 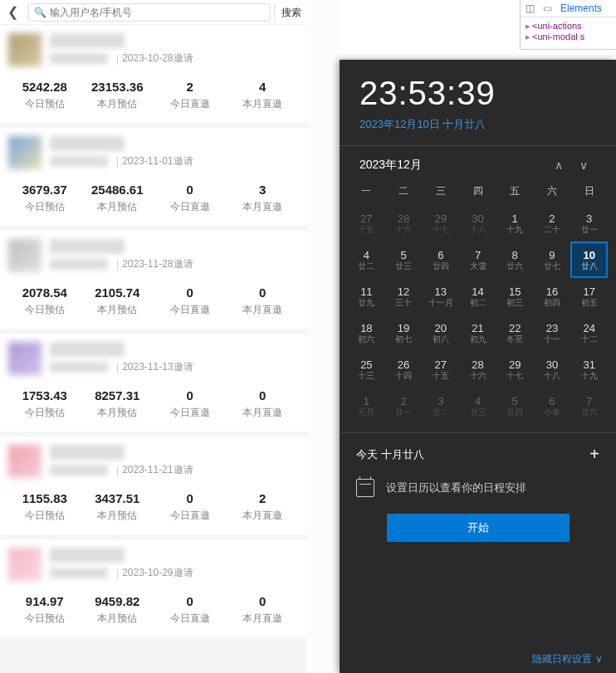 I want to click on calendar-day: 4廿二, so click(x=367, y=260).